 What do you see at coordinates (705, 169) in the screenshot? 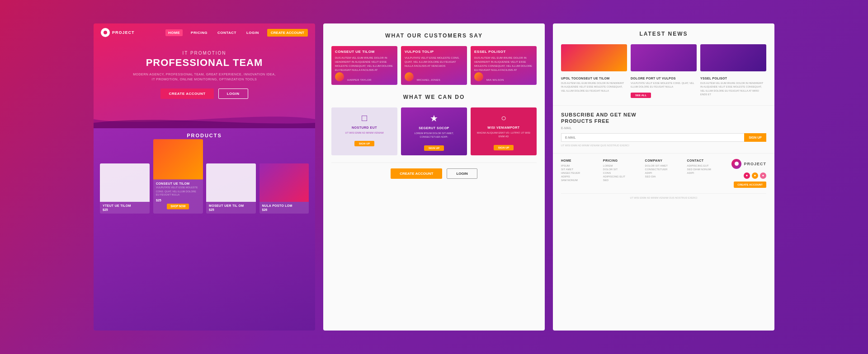
I see `footer-link-contact-2: SED DIAM NONUM` at bounding box center [705, 169].